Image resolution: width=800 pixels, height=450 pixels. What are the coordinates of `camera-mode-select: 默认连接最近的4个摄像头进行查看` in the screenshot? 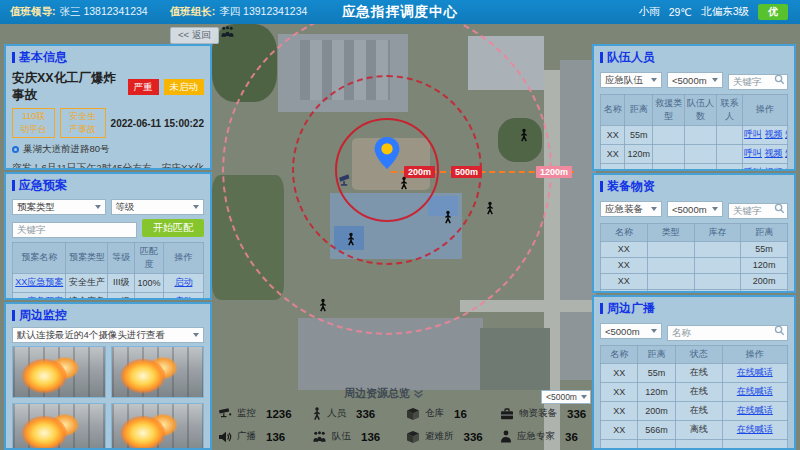 It's located at (108, 335).